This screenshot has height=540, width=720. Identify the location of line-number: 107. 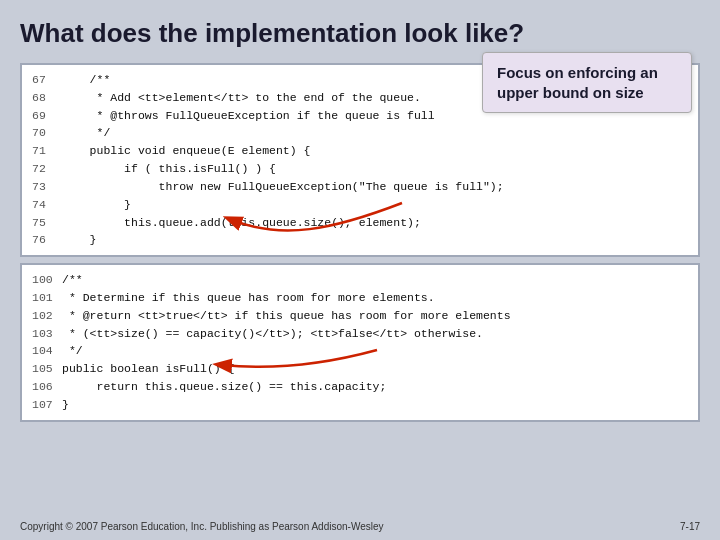
(47, 405).